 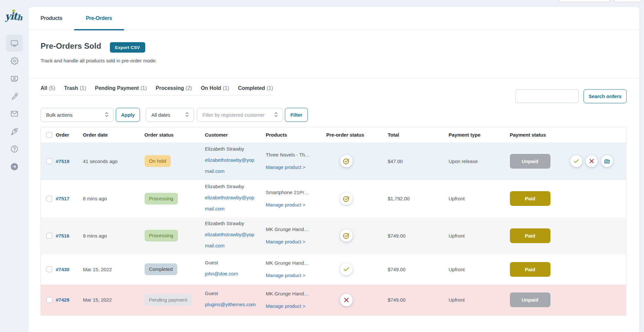 What do you see at coordinates (97, 300) in the screenshot?
I see `order-date: Mar 15, 2022` at bounding box center [97, 300].